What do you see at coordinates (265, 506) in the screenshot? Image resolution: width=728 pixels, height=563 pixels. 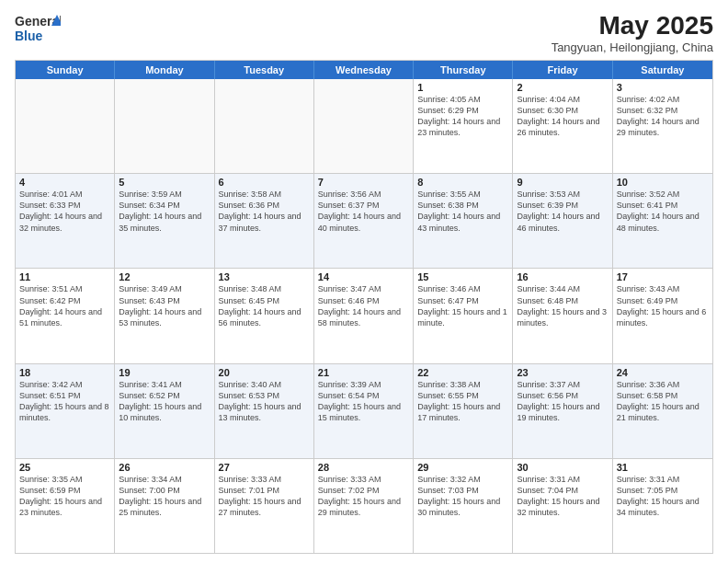 I see `day-cell-27: 27Sunrise: 3:33 AM Sunset: 7:01 PM Dayli…` at bounding box center [265, 506].